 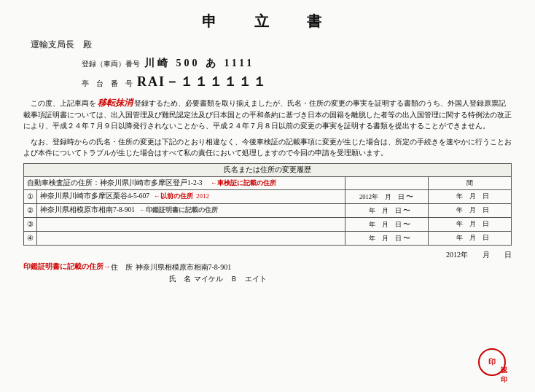 I want to click on document-title: 申 立 書, so click(x=268, y=22).